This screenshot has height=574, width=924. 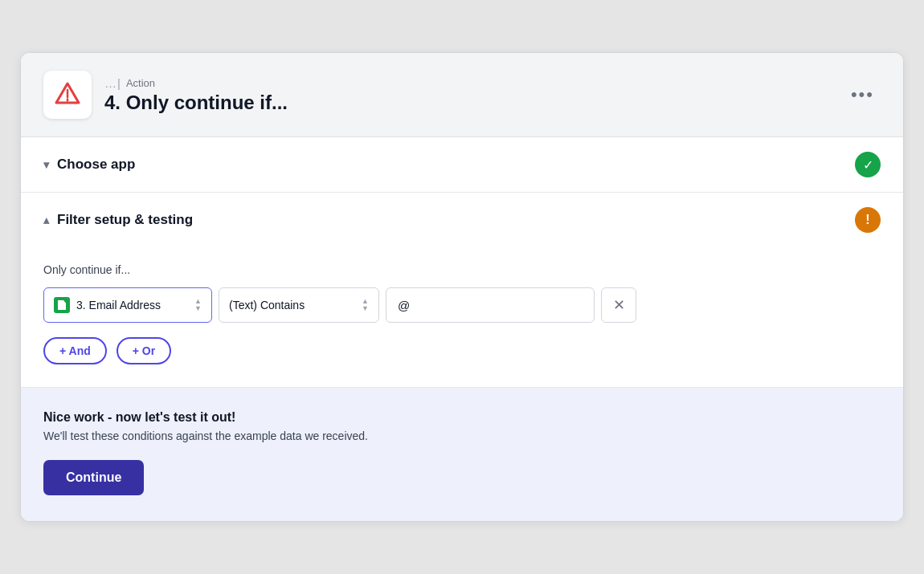 I want to click on continue-button: Continue, so click(x=93, y=478).